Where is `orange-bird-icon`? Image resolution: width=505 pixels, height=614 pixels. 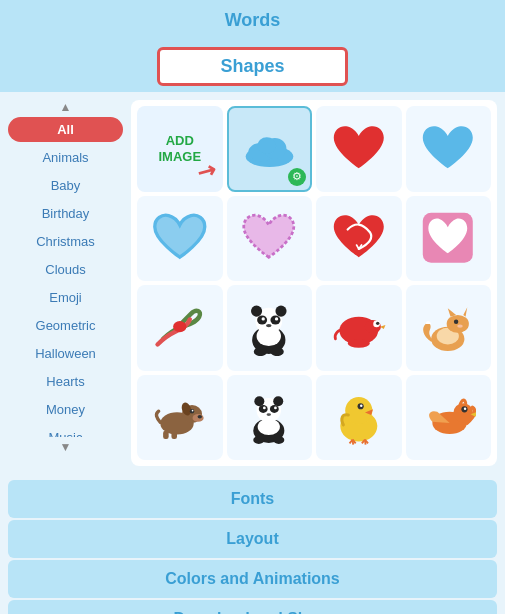
orange-bird-icon is located at coordinates (448, 417).